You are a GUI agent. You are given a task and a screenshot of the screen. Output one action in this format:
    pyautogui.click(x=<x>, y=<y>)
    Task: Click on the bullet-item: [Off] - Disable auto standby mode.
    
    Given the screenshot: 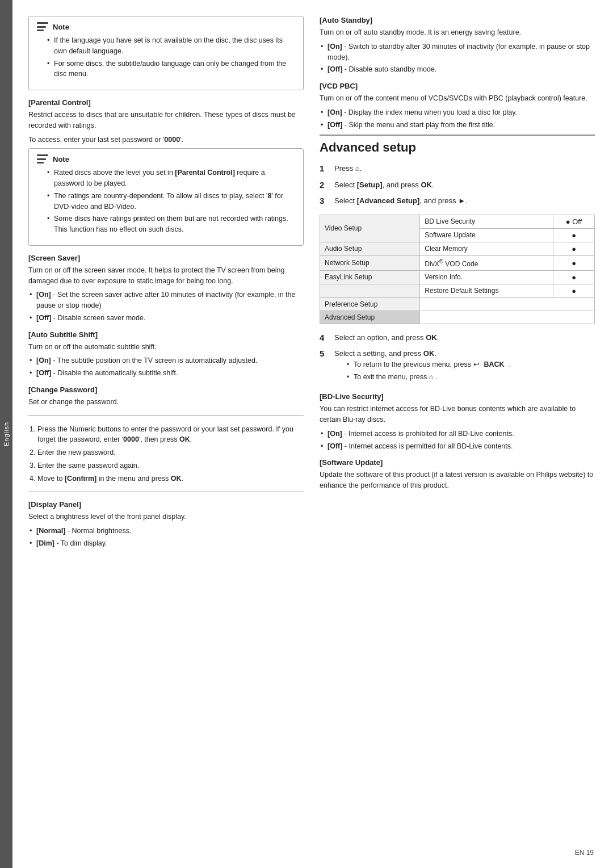 What is the action you would take?
    pyautogui.click(x=457, y=69)
    